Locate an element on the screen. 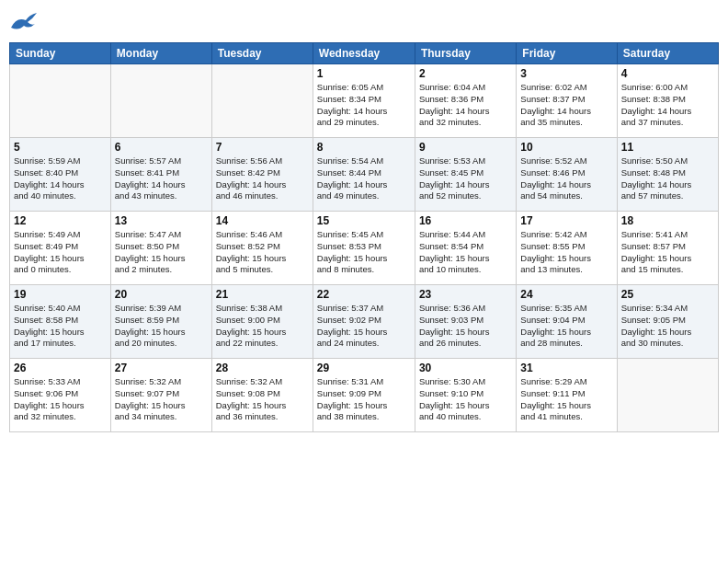 Image resolution: width=728 pixels, height=563 pixels. day-header-wednesday: Wednesday is located at coordinates (364, 53).